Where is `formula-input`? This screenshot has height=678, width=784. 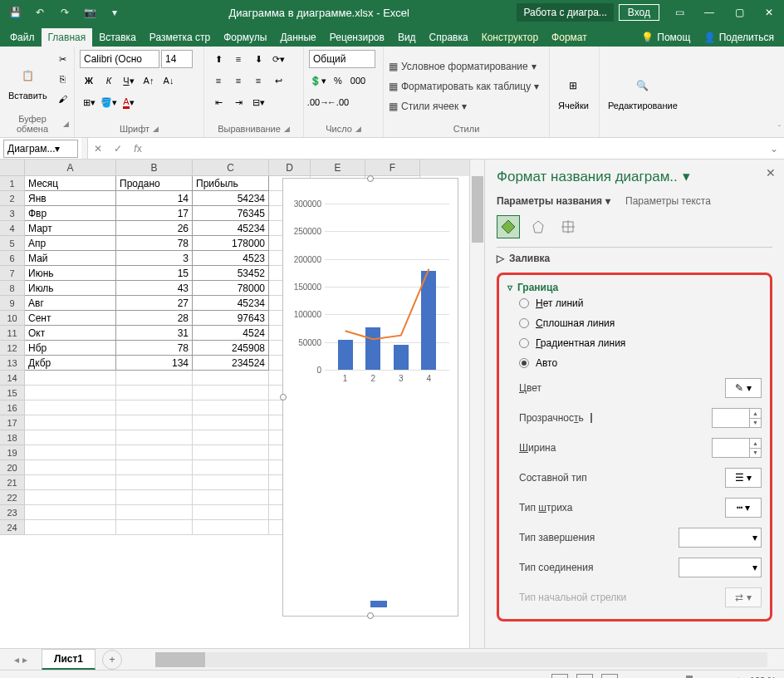
formula-input is located at coordinates (456, 149).